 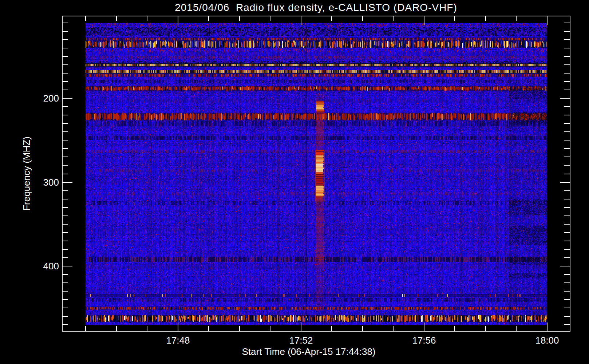 What do you see at coordinates (301, 341) in the screenshot?
I see `x-tick-label: 17:52` at bounding box center [301, 341].